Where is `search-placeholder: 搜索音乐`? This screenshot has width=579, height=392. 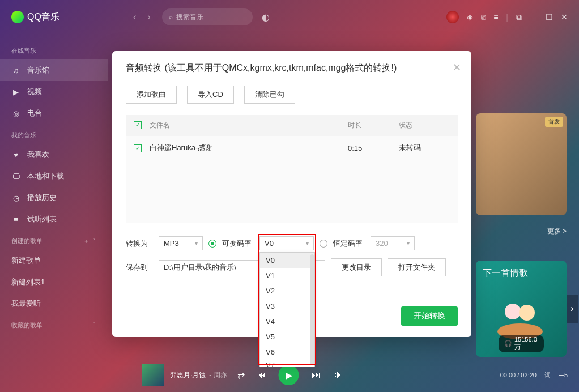
search-placeholder: 搜索音乐 is located at coordinates (190, 17).